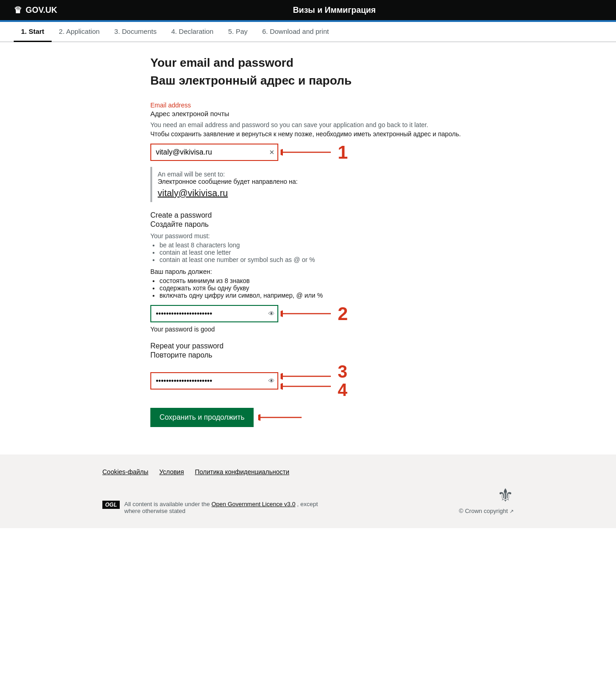  I want to click on confirm-hint-en: An email will be sent to:, so click(309, 174).